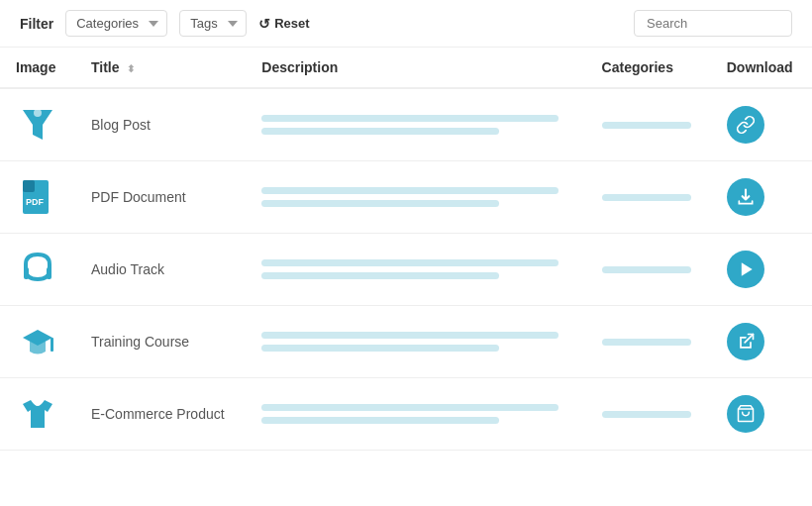 The image size is (812, 506). I want to click on filter-bar: Filter Categories Tags ↺ Reset, so click(406, 24).